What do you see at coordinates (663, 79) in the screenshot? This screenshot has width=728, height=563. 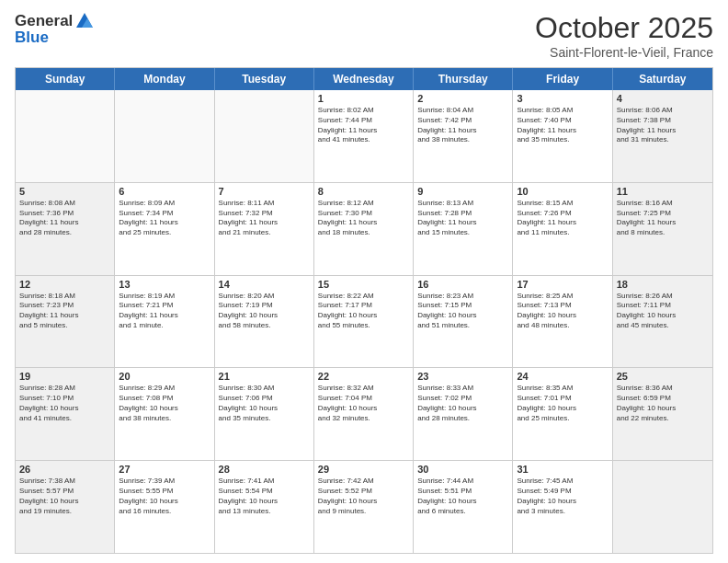 I see `weekday-header-saturday: Saturday` at bounding box center [663, 79].